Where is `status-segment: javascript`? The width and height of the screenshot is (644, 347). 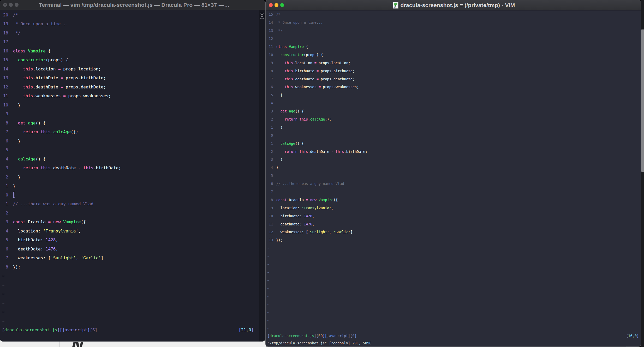
status-segment: javascript is located at coordinates (338, 336).